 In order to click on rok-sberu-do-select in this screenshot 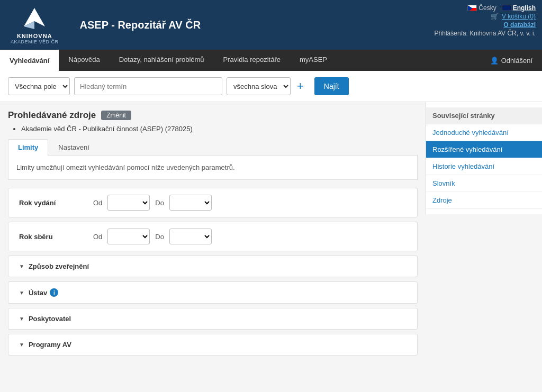, I will do `click(191, 236)`.